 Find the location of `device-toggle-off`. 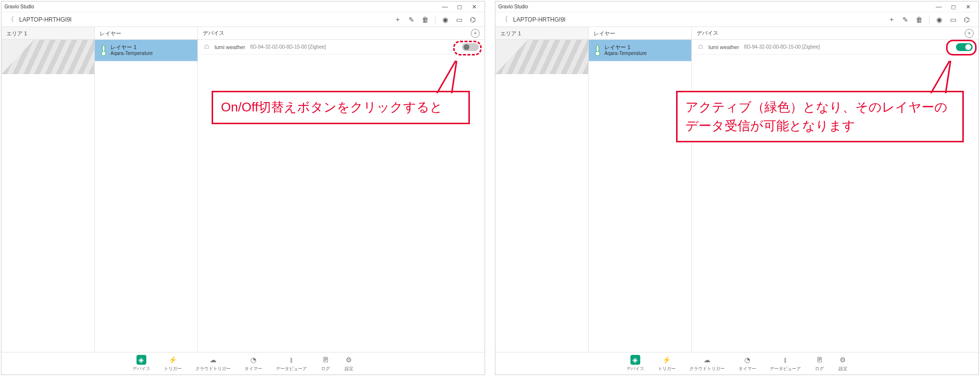

device-toggle-off is located at coordinates (470, 47).